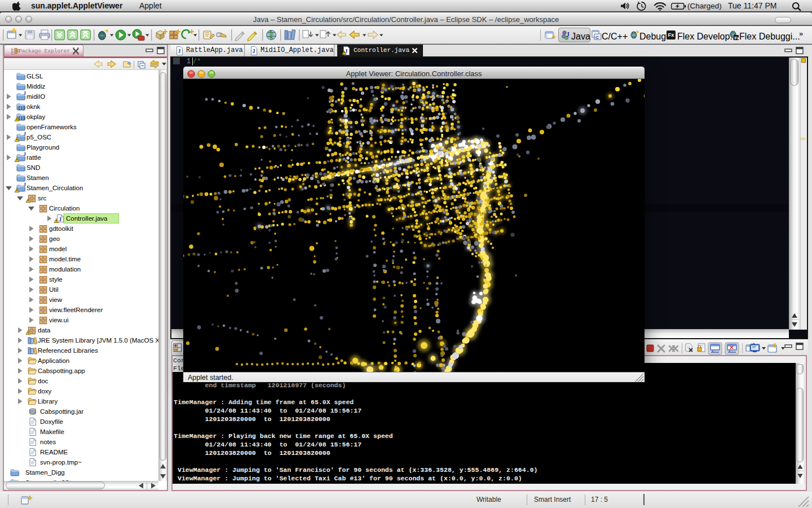 This screenshot has height=508, width=812. I want to click on svg-text: data, so click(44, 330).